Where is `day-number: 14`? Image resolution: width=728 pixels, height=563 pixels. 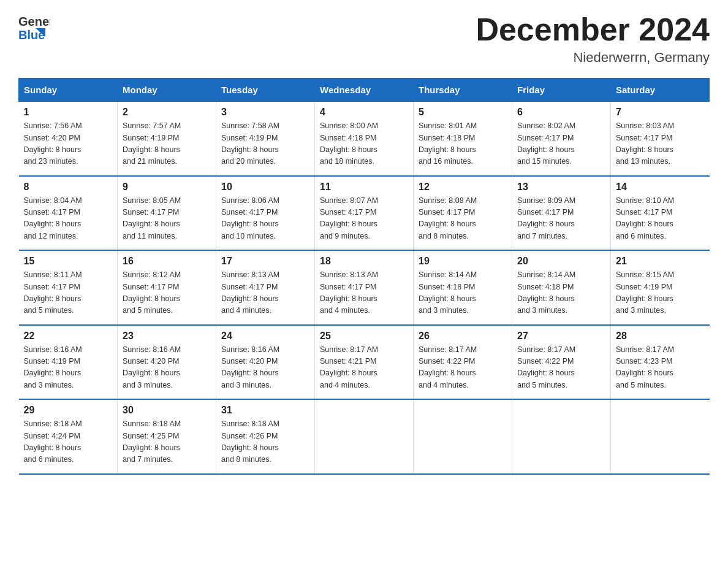
day-number: 14 is located at coordinates (661, 187).